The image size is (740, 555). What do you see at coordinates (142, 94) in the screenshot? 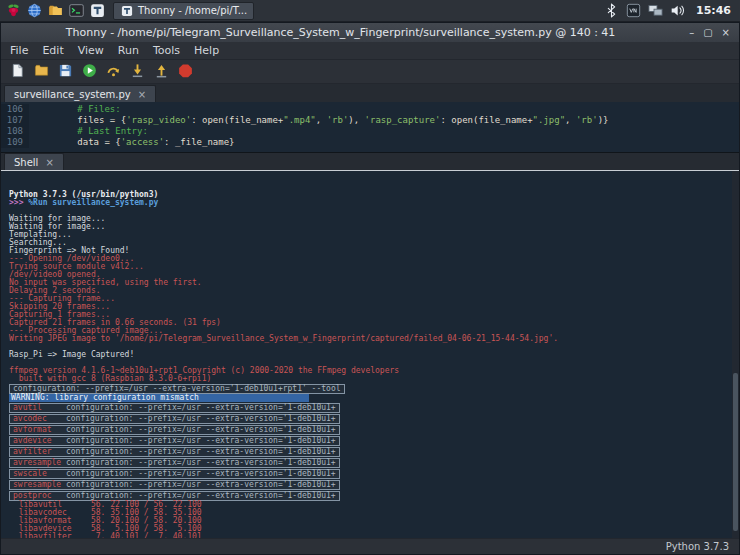
I see `tab-close-icon: ×` at bounding box center [142, 94].